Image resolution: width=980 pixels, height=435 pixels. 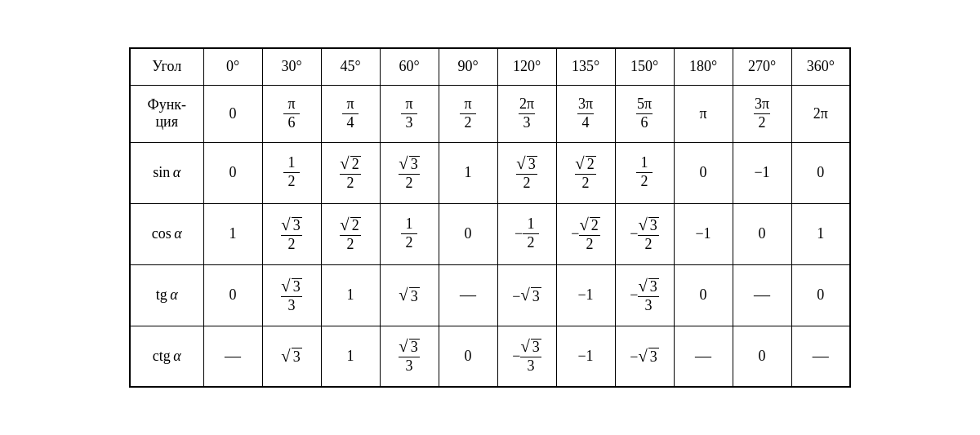 I want to click on pi-over-6: π 6, so click(x=292, y=114).